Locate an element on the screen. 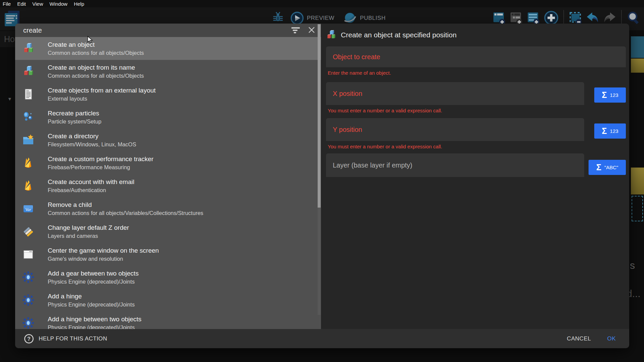 The image size is (644, 362). action-list-item: Center the game window on the screenGame… is located at coordinates (168, 254).